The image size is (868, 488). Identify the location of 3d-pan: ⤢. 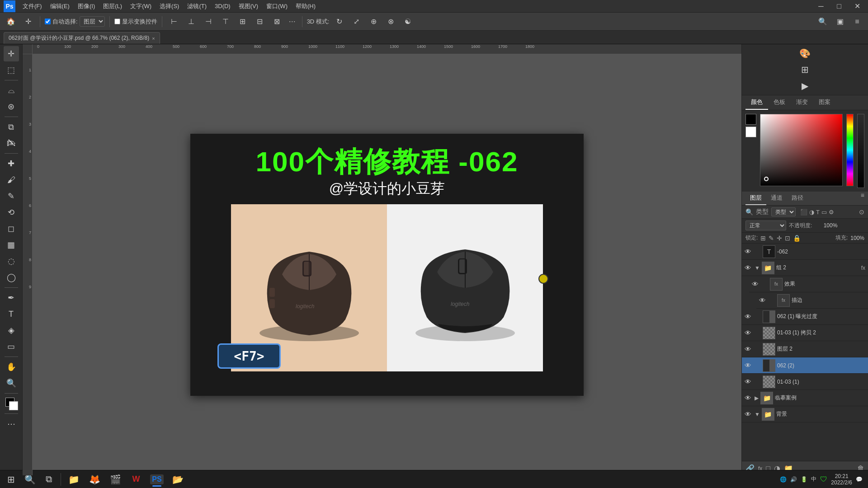
(356, 22).